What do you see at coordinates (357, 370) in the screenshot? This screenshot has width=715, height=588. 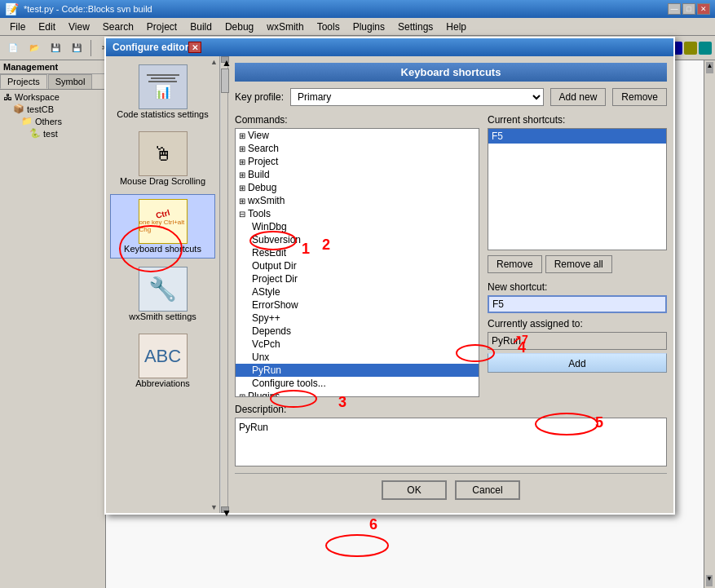 I see `cmd-pyrun: PyRun` at bounding box center [357, 370].